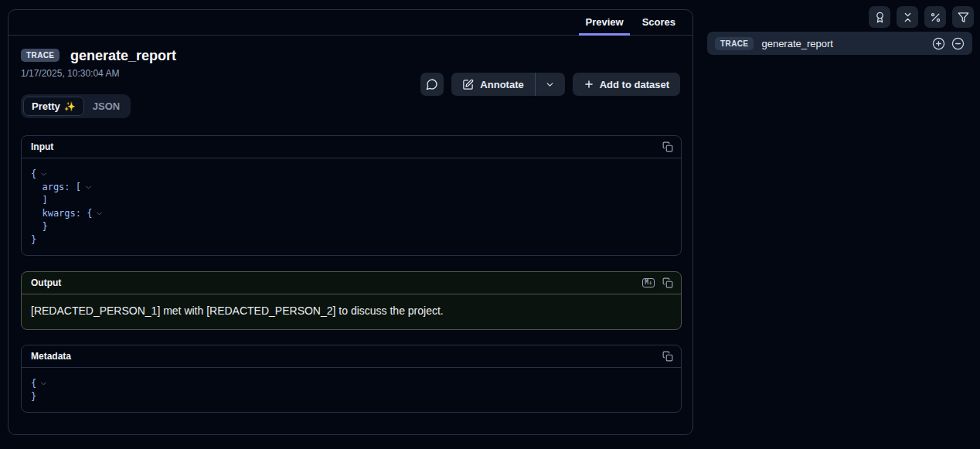  I want to click on message-circle-icon, so click(432, 84).